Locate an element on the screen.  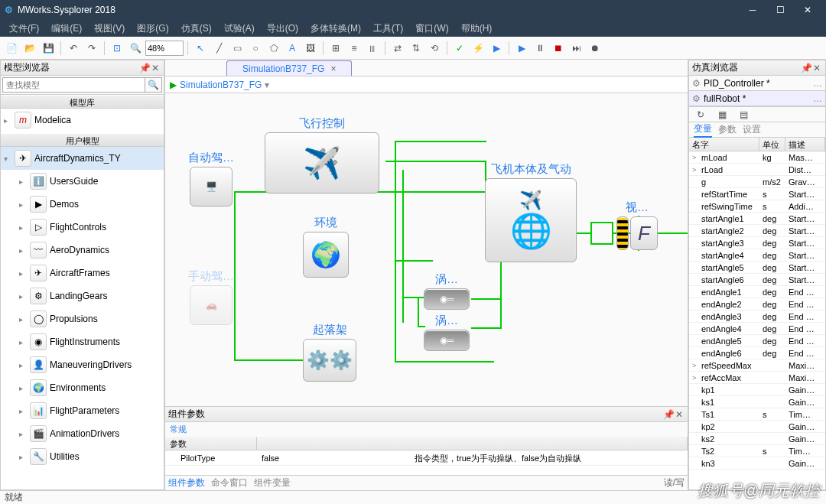
var-row: startAngle2degStart… is located at coordinates (757, 231).